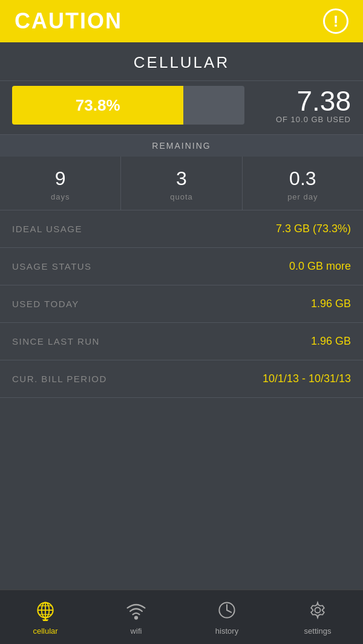 This screenshot has width=363, height=644. I want to click on usage-status-value: 0.0 GB more, so click(320, 266).